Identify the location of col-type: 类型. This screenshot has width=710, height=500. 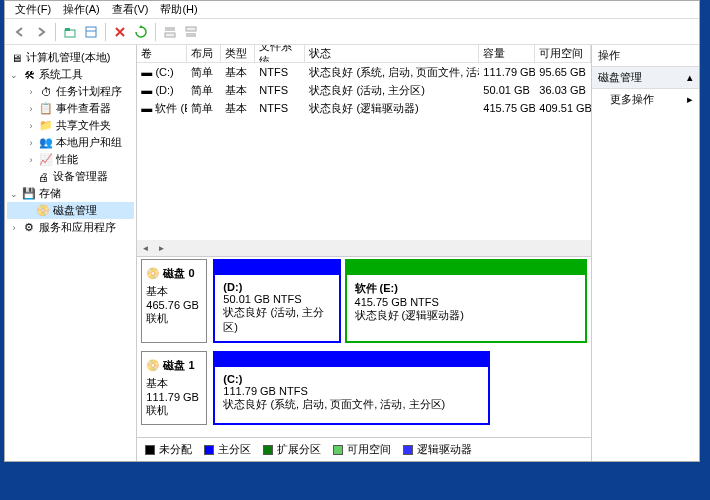
(238, 54).